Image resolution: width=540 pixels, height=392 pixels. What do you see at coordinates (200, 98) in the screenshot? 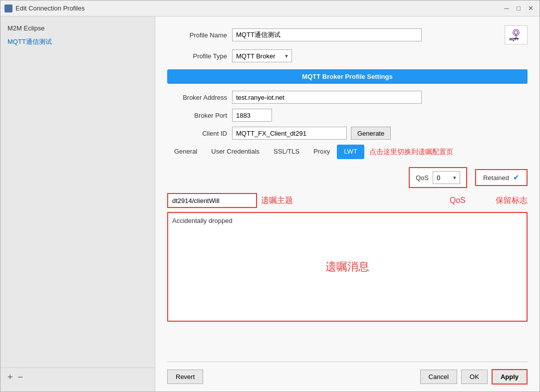
I see `broker-address-label: Broker Address` at bounding box center [200, 98].